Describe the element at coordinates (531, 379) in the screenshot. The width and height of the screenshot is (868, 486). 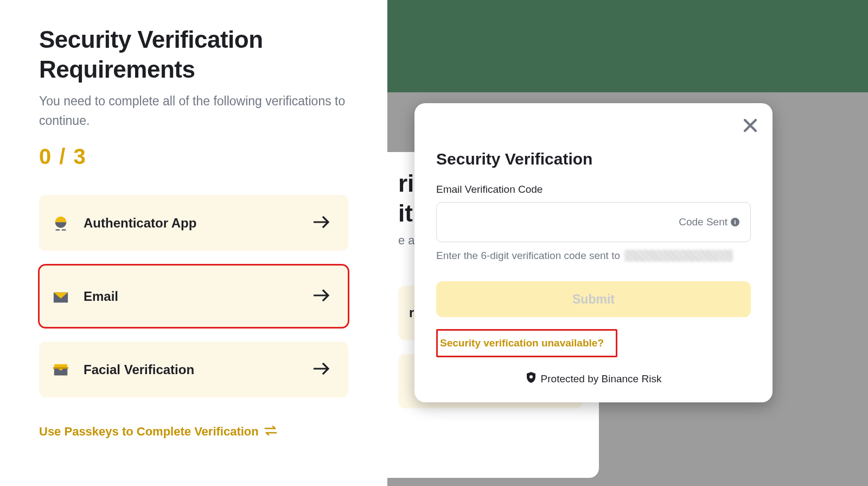
I see `shield-icon` at that location.